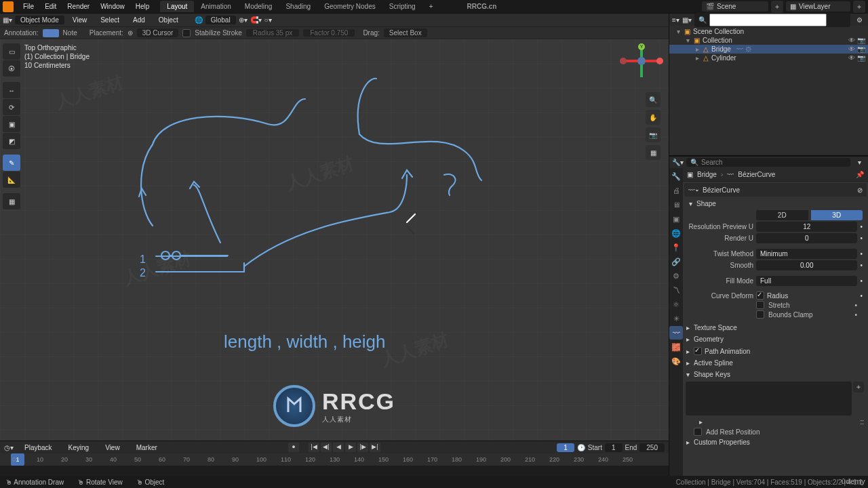 The image size is (868, 488). What do you see at coordinates (38, 447) in the screenshot?
I see `playback-menu: Playback` at bounding box center [38, 447].